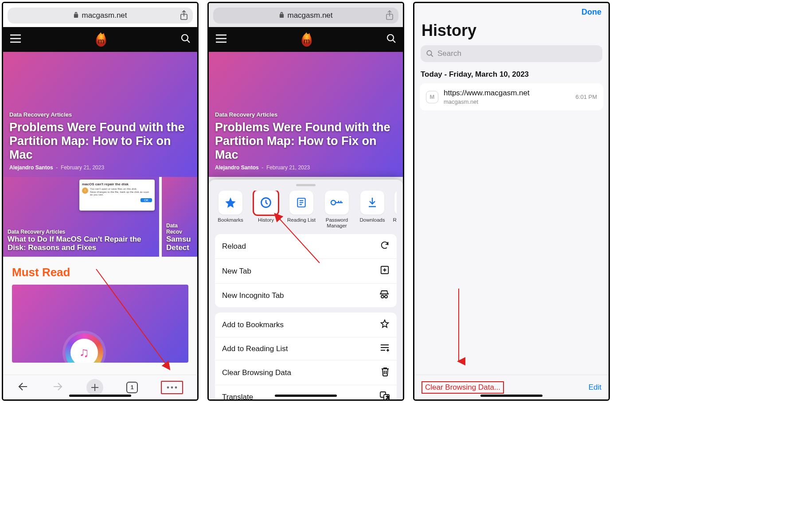 Image resolution: width=804 pixels, height=532 pixels. Describe the element at coordinates (180, 217) in the screenshot. I see `thumb-article-2: Data Recov SamsuDetect` at that location.